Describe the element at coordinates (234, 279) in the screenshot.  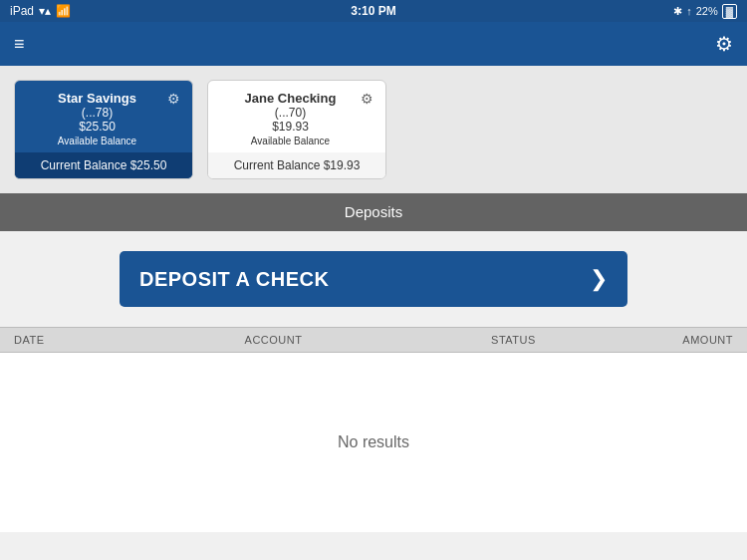
I see `deposit-button-label: DEPOSIT A CHECK` at that location.